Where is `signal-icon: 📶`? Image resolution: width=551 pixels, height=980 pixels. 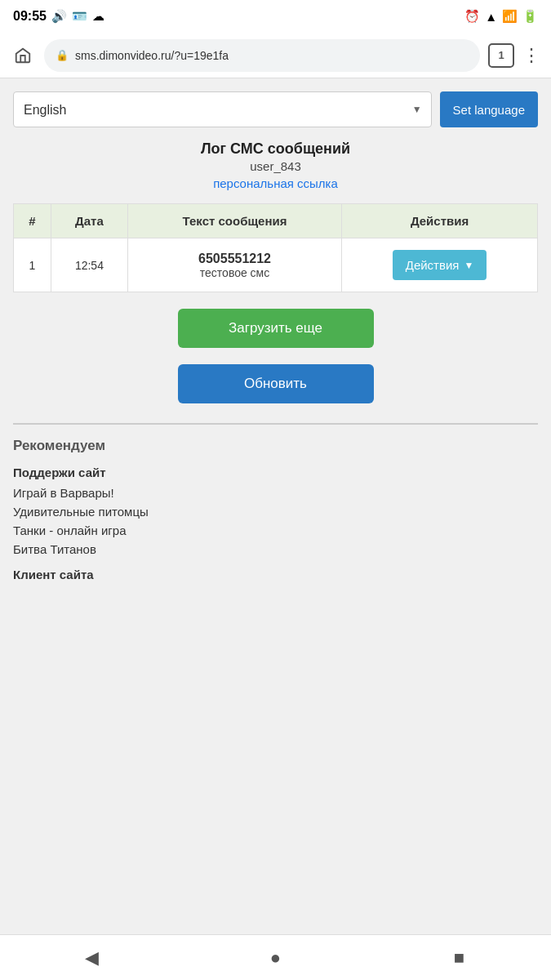
signal-icon: 📶 is located at coordinates (509, 16).